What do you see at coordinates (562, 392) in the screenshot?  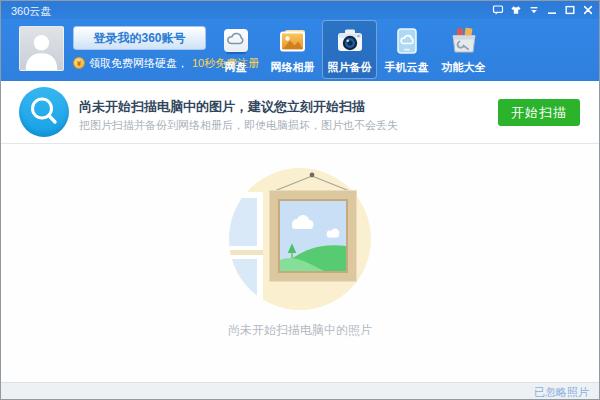 I see `ignored-photos-link: 已忽略照片` at bounding box center [562, 392].